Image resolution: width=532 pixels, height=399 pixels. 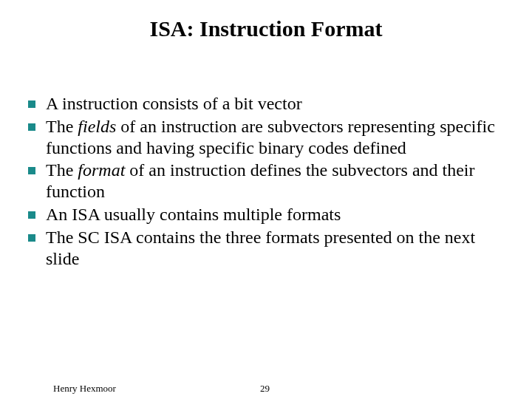 What do you see at coordinates (278, 214) in the screenshot?
I see `bullet-text: An ISA usually contains multiple formats` at bounding box center [278, 214].